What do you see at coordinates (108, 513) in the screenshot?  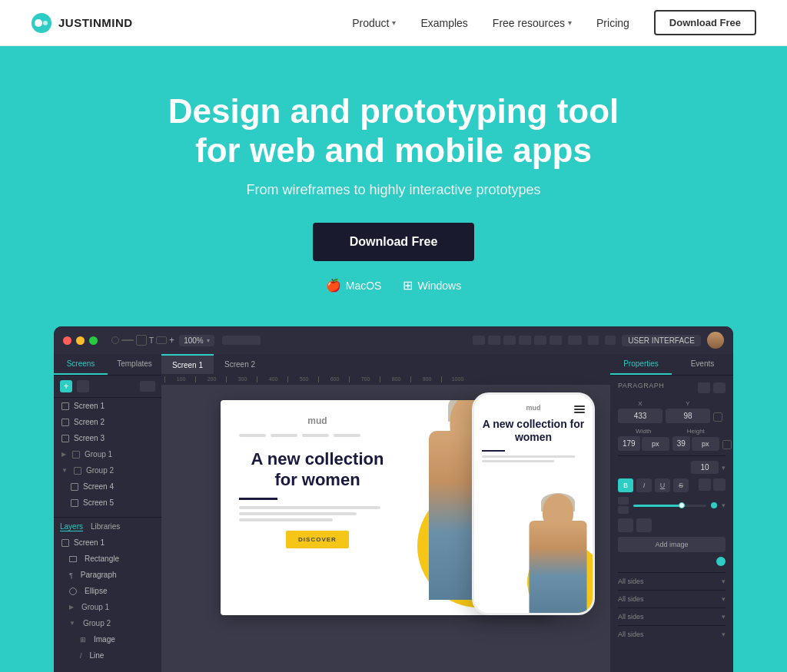 I see `left-panel: Screens Templates + Screen 1 Scree` at bounding box center [108, 513].